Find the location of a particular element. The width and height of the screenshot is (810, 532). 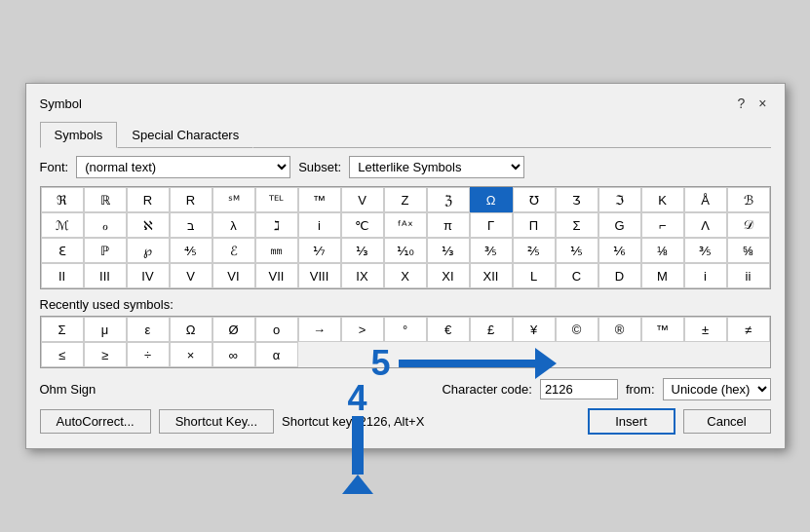

symbol-cell: ⅛ is located at coordinates (663, 250).